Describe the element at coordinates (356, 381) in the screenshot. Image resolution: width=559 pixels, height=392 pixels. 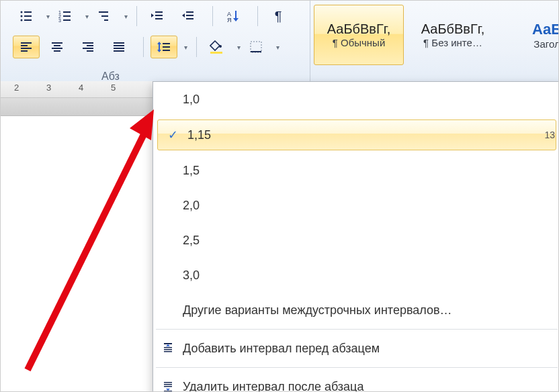
I see `menu-item-remove-after: Удалить интервал после абзаца` at that location.